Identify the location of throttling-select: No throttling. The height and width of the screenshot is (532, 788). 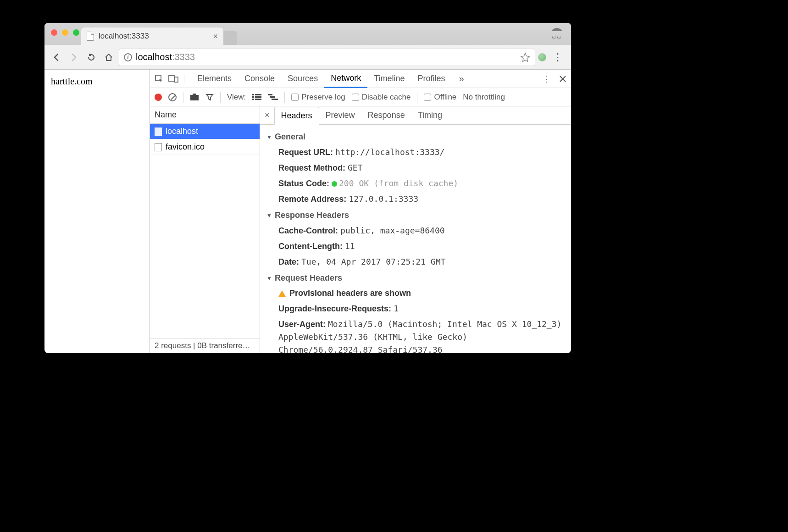
(484, 97).